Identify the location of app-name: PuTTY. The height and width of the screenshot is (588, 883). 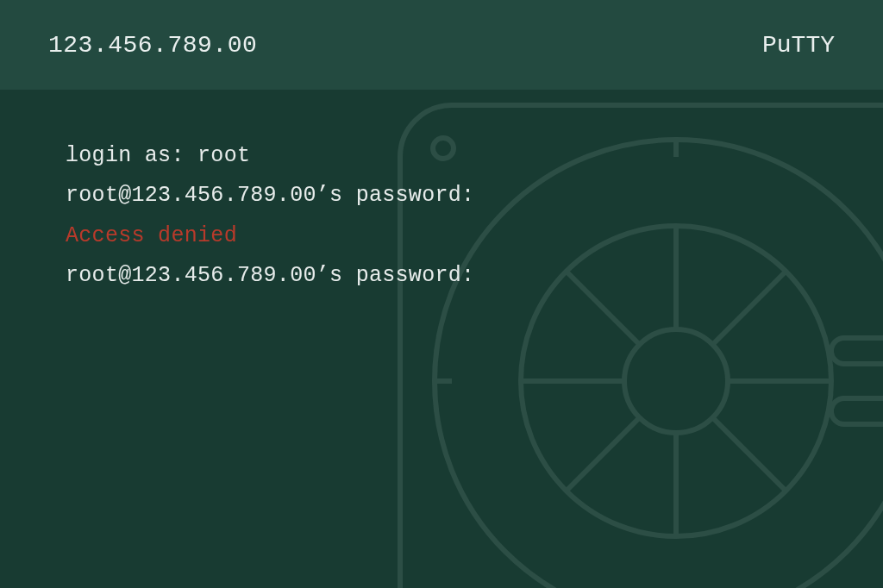
(798, 45).